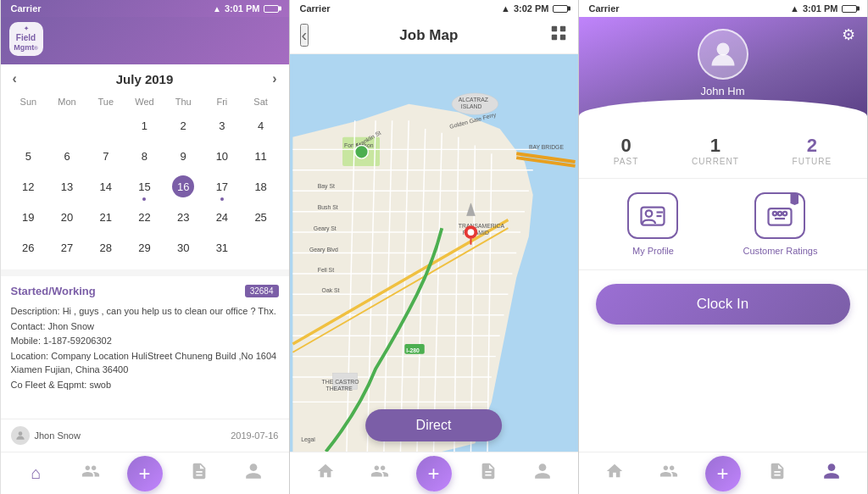 The width and height of the screenshot is (868, 494). What do you see at coordinates (145, 247) in the screenshot?
I see `cal-day: 29` at bounding box center [145, 247].